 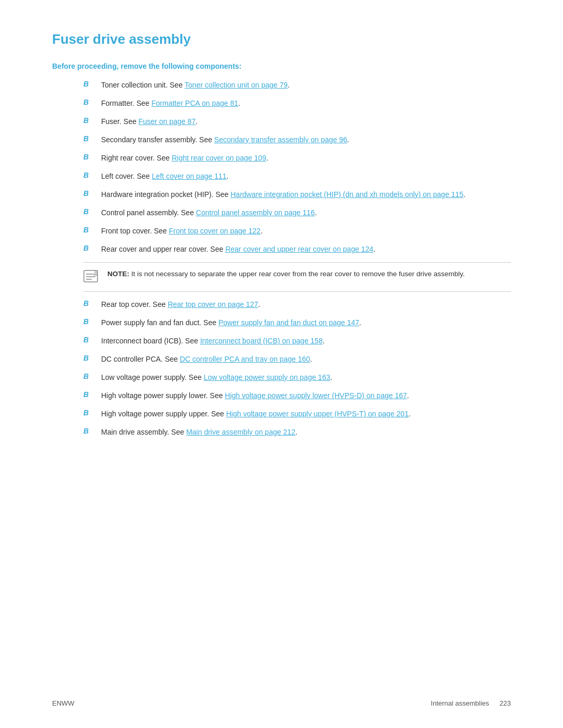 I want to click on note-content: NOTE: It is not necessary to separate th…, so click(x=286, y=274).